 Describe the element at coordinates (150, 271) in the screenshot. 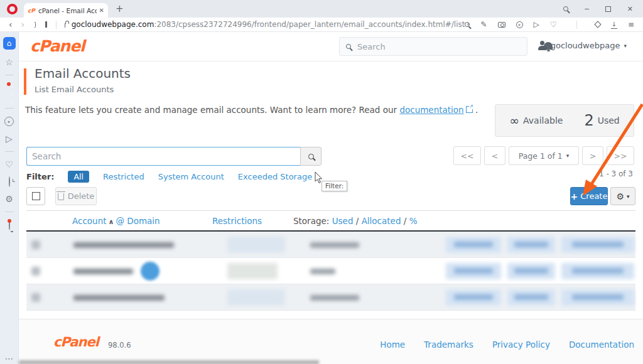

I see `blurred-badge` at that location.